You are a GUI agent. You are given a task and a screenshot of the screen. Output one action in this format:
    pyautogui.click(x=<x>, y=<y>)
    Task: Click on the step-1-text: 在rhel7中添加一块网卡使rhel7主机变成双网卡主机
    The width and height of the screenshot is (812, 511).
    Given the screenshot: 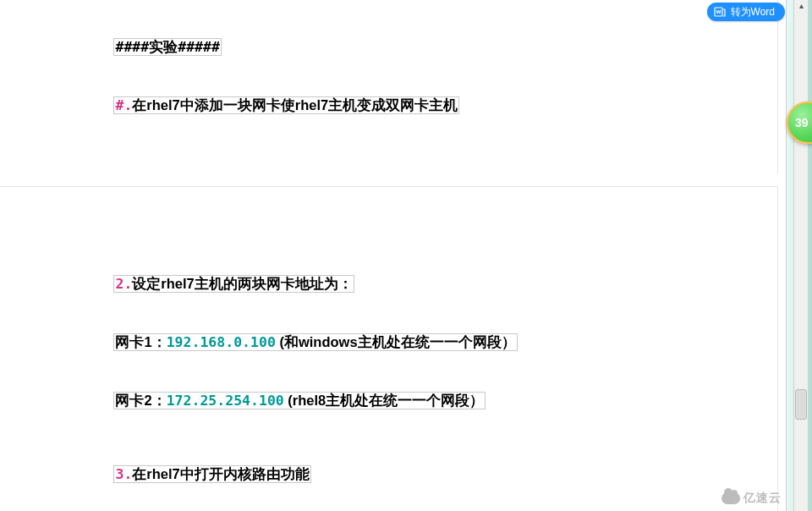 What is the action you would take?
    pyautogui.click(x=294, y=105)
    